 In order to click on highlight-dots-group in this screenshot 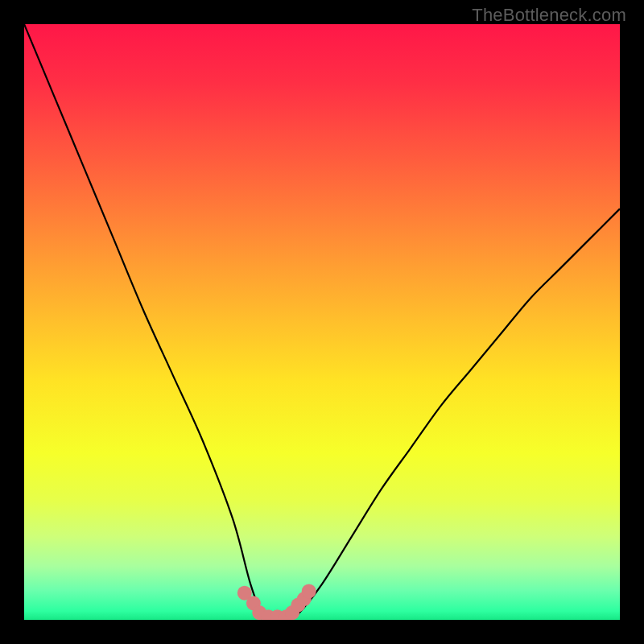, I will do `click(277, 602)`.